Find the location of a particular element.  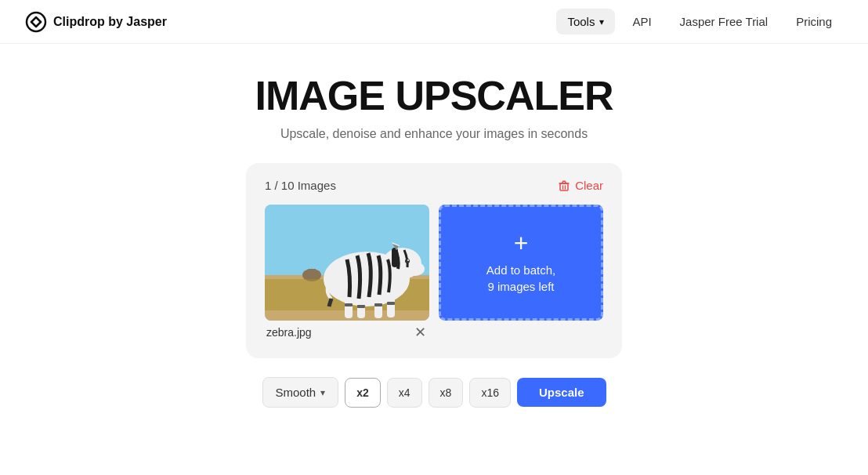

tools-label: Tools is located at coordinates (581, 22).